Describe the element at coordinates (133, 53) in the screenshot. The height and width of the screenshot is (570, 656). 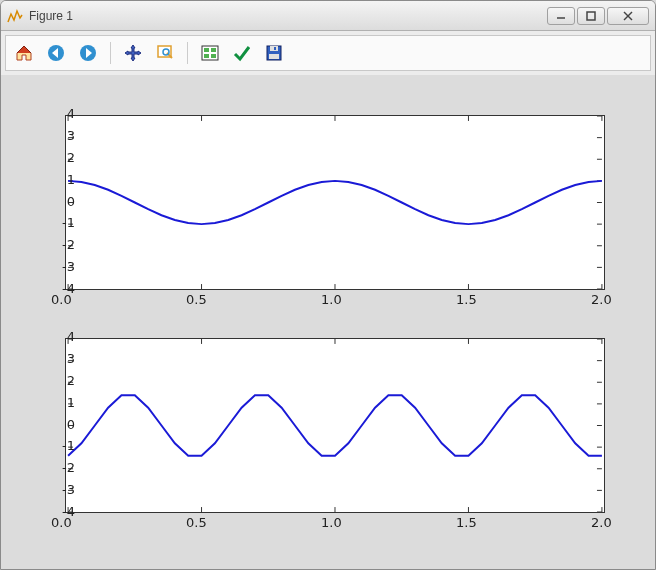
I see `pan-button` at that location.